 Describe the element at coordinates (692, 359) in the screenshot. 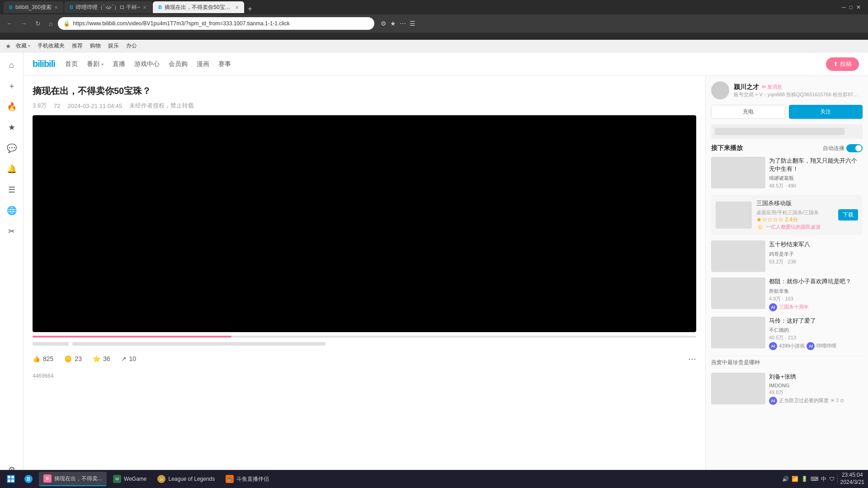

I see `more-options-button: ⋯` at that location.